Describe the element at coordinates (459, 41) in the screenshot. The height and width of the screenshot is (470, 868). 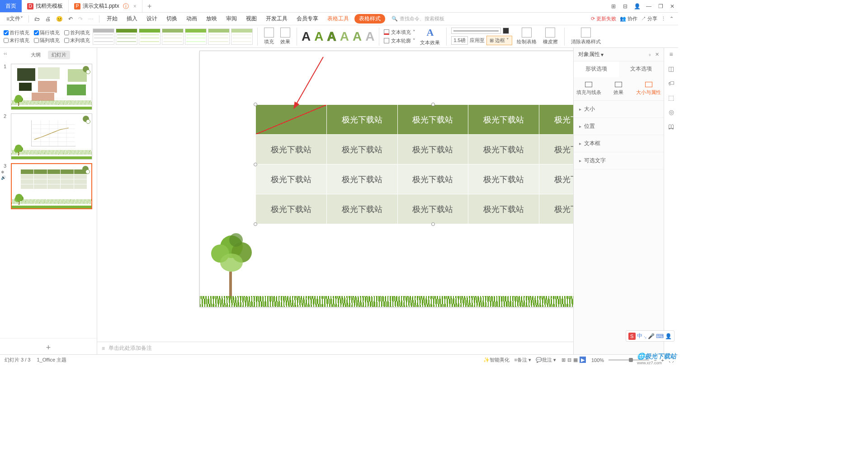
I see `line-width-select: 1.5磅` at that location.